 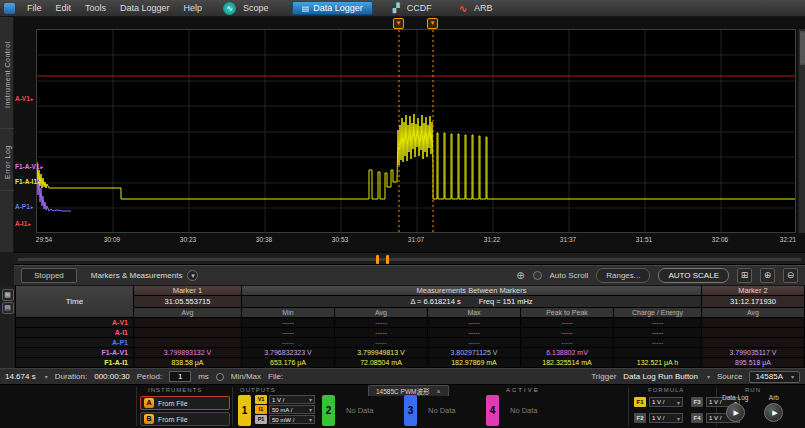 I want to click on formula-f1: F1 1 V / ▾, so click(x=658, y=402).